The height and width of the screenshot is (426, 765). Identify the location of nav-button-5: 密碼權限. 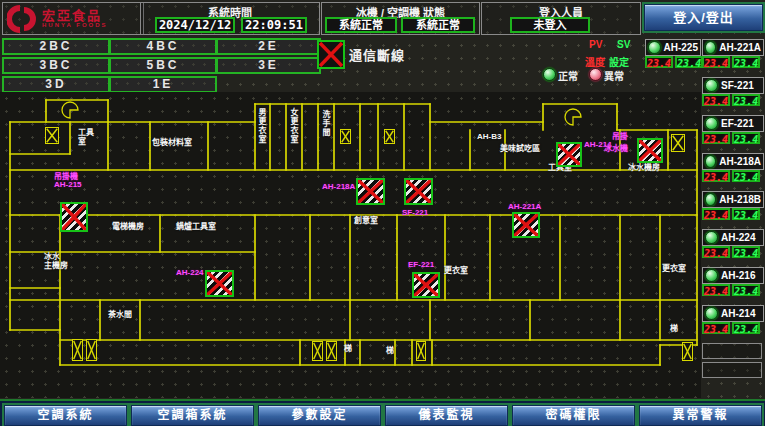
(574, 416).